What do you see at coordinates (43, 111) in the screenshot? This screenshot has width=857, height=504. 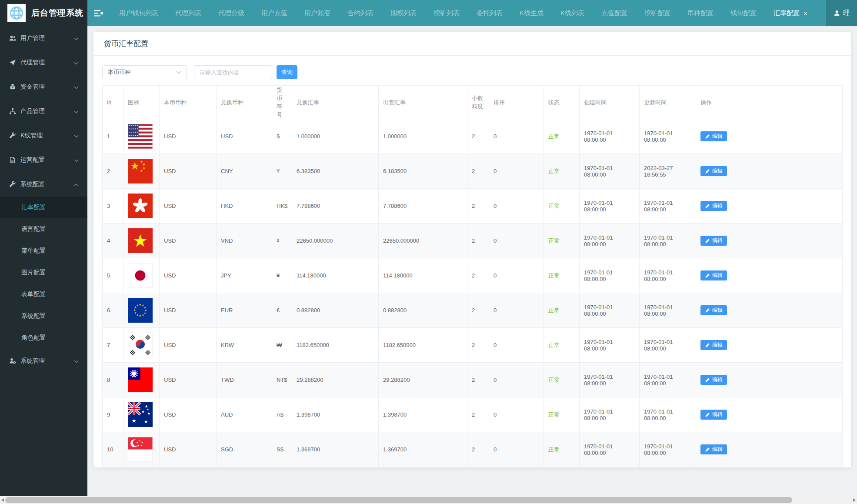 I see `sidebar-item-产品管理: 产品管理` at bounding box center [43, 111].